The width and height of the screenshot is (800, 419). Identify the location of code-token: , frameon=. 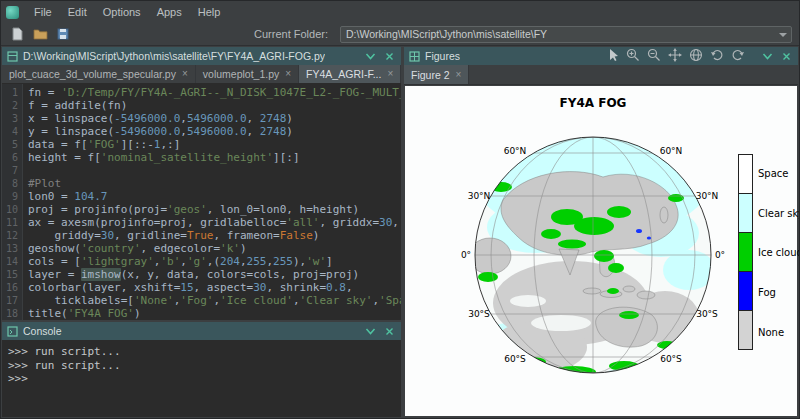
(246, 236).